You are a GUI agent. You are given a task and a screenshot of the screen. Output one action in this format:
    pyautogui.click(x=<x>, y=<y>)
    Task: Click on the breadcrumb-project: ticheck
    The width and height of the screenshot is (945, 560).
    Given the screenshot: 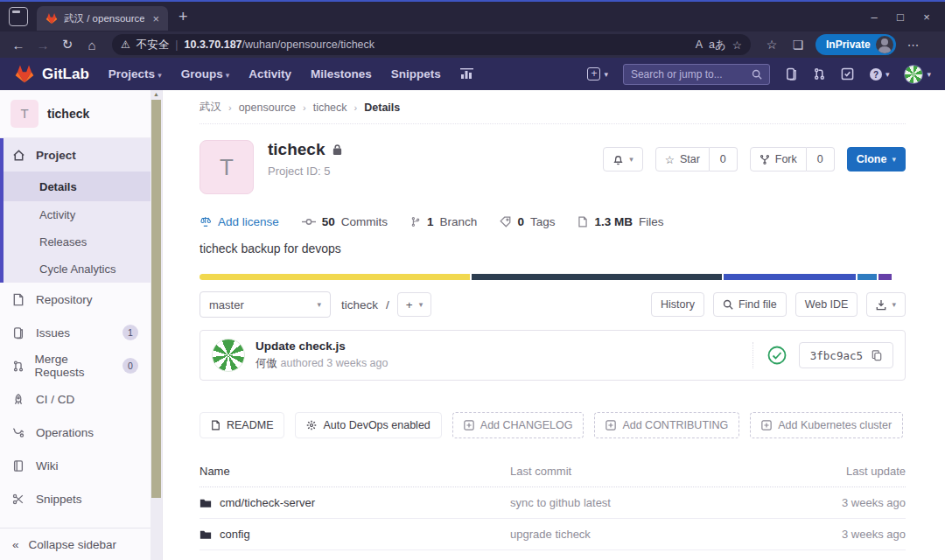 What is the action you would take?
    pyautogui.click(x=331, y=108)
    